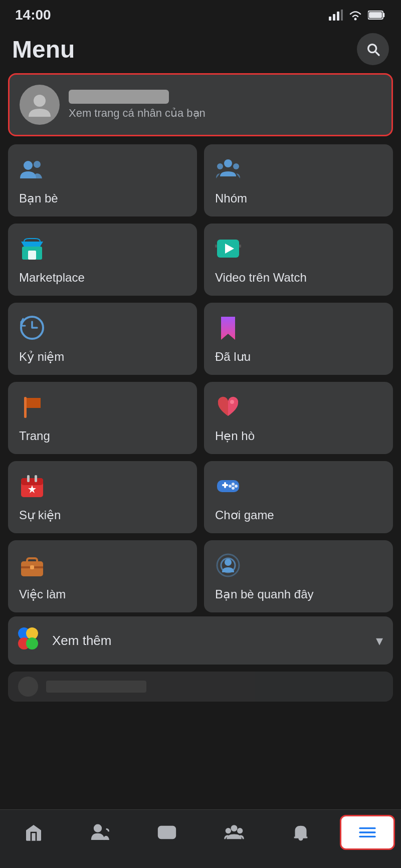  What do you see at coordinates (40, 105) in the screenshot?
I see `avatar-icon` at bounding box center [40, 105].